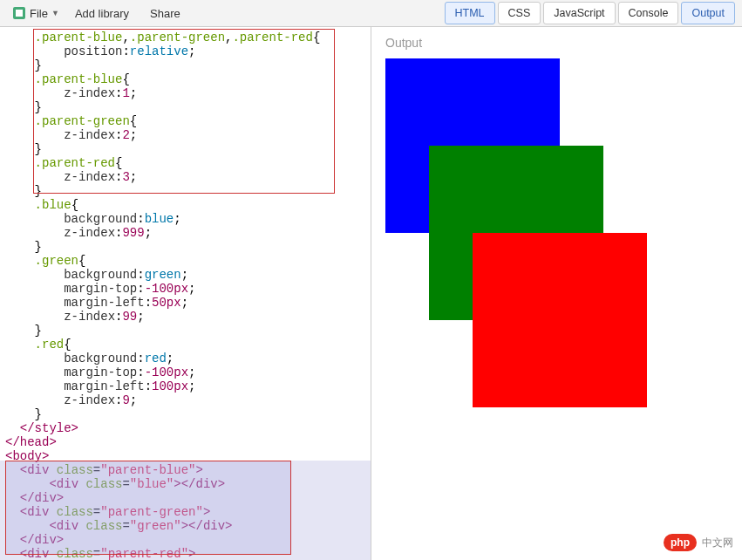  Describe the element at coordinates (188, 512) in the screenshot. I see `code-line: <div class="parent-green">` at that location.